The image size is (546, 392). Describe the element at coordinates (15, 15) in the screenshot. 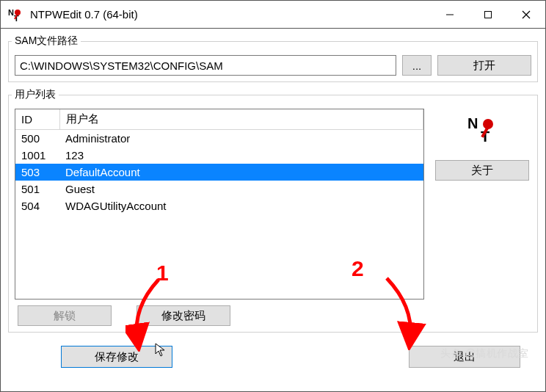

I see `app-icon: N T` at that location.